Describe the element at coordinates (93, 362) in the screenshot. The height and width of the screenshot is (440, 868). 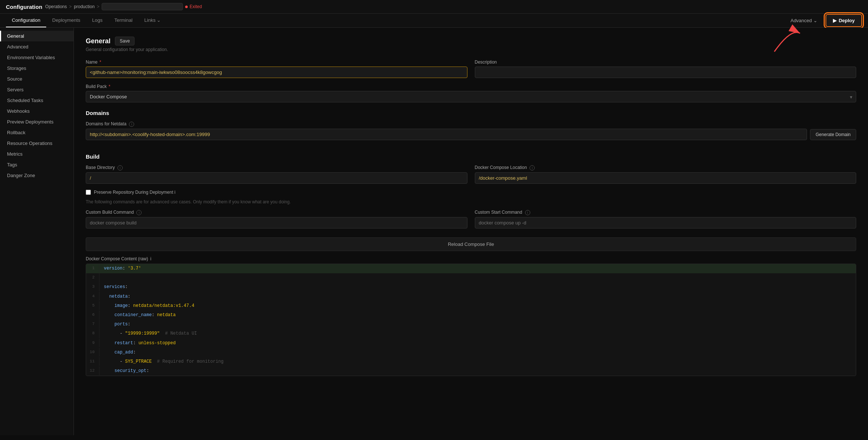
I see `line-num-11: 11` at that location.